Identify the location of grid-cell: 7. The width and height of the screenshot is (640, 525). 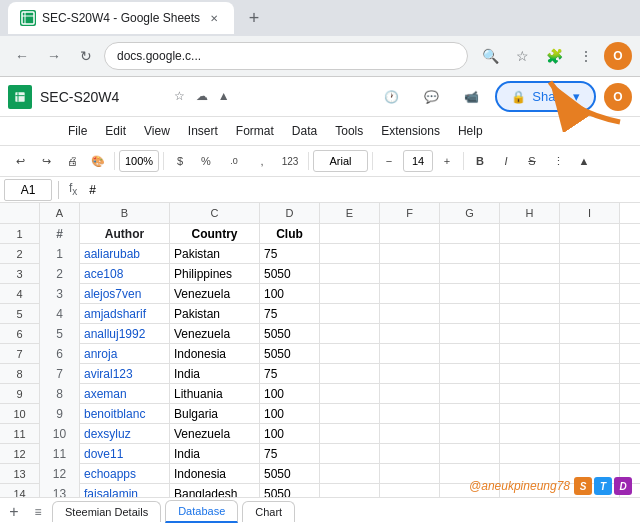
(60, 374).